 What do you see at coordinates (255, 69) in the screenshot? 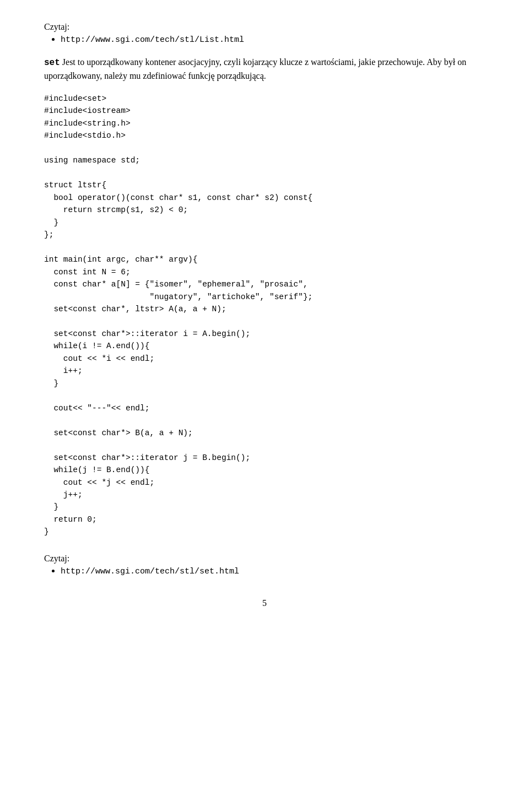
I see `set-text: Jest to uporządkowany kontener asocjacyj…` at bounding box center [255, 69].